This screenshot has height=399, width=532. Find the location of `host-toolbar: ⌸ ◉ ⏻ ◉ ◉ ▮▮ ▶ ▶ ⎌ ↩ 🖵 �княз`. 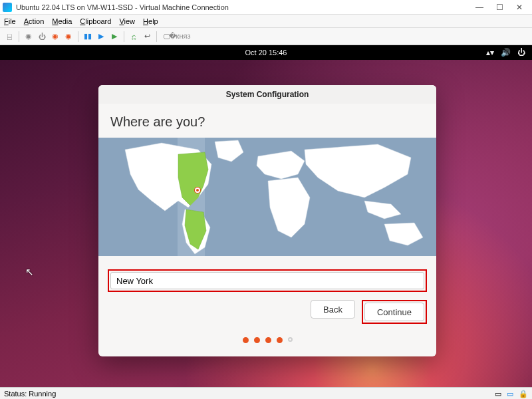

host-toolbar: ⌸ ◉ ⏻ ◉ ◉ ▮▮ ▶ ▶ ⎌ ↩ 🖵 �княз is located at coordinates (266, 37).